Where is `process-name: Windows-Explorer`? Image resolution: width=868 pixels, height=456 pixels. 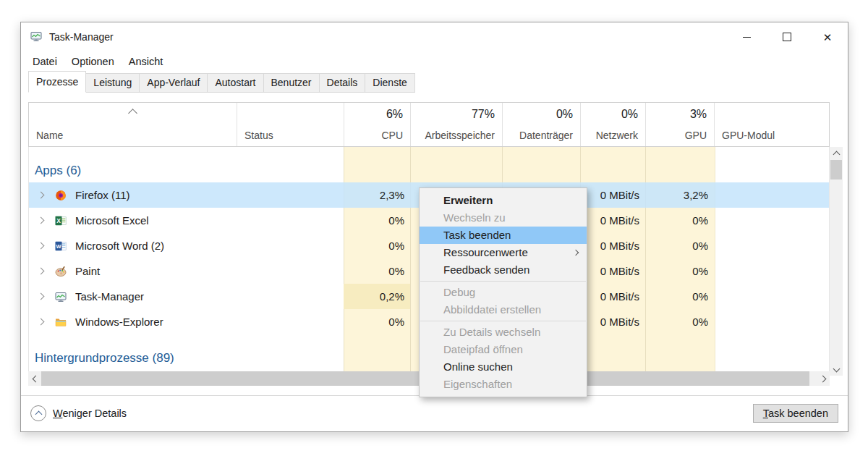 process-name: Windows-Explorer is located at coordinates (119, 321).